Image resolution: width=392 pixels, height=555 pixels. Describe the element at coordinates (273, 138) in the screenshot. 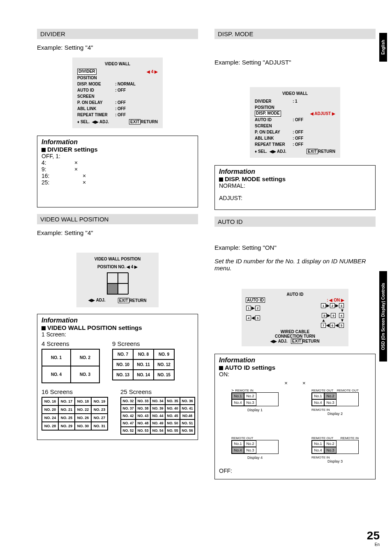

I see `dm-row-abllink: ABL LINK` at that location.